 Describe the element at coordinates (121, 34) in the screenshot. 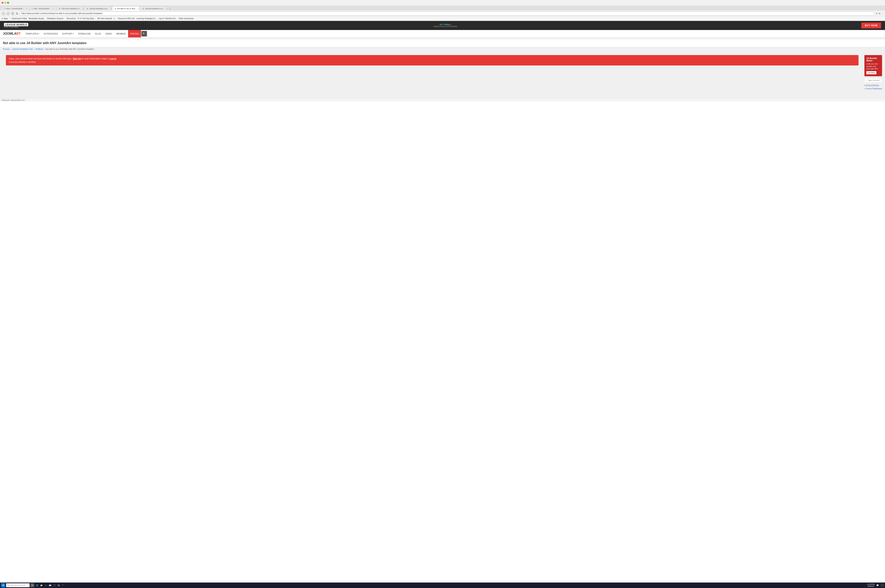

I see `nav-member: MEMBER` at that location.